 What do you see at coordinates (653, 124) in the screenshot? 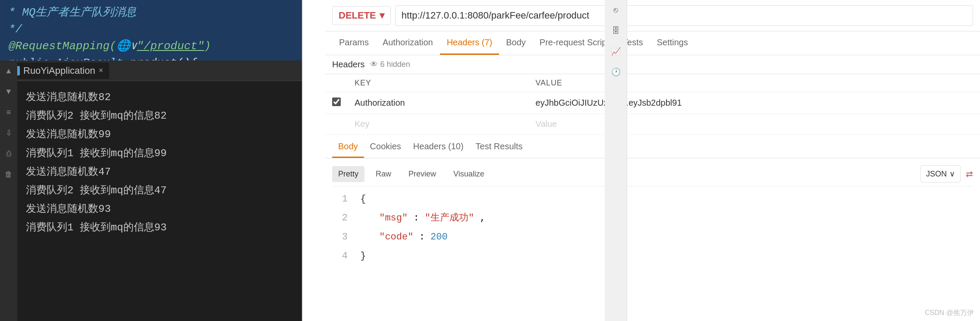
I see `table-row-empty: Key Value` at bounding box center [653, 124].